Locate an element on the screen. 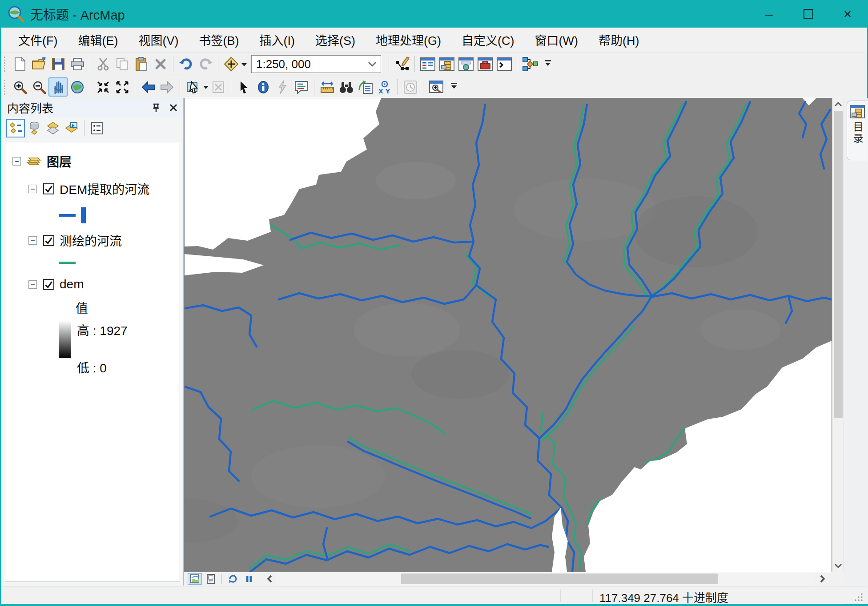  zoom-in-tool is located at coordinates (20, 87).